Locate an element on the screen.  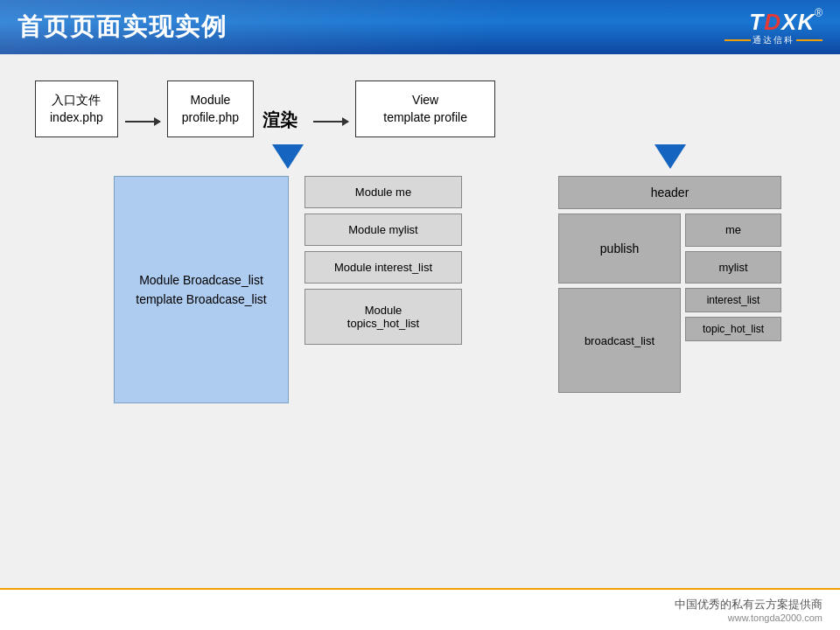
view-row-publish-me: publish me mylist is located at coordinates (670, 248).